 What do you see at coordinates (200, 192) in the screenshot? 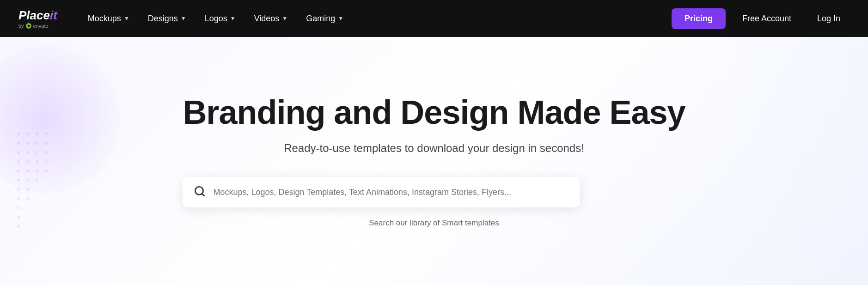
I see `search-icon` at bounding box center [200, 192].